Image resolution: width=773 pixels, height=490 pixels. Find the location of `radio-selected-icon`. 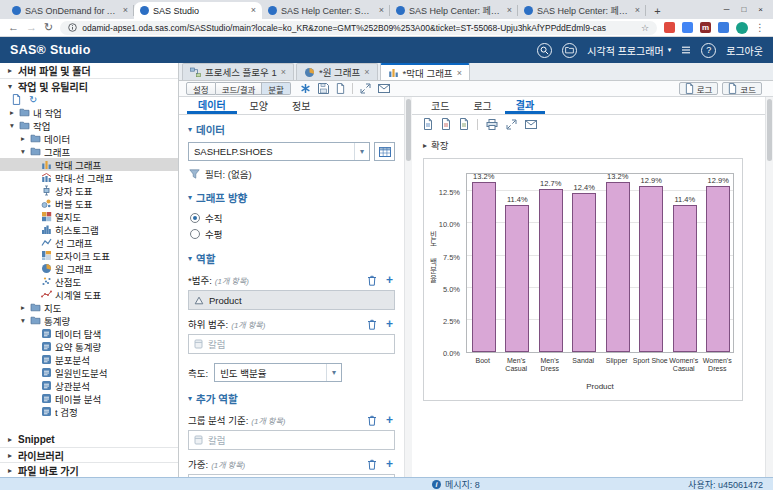

radio-selected-icon is located at coordinates (195, 218).